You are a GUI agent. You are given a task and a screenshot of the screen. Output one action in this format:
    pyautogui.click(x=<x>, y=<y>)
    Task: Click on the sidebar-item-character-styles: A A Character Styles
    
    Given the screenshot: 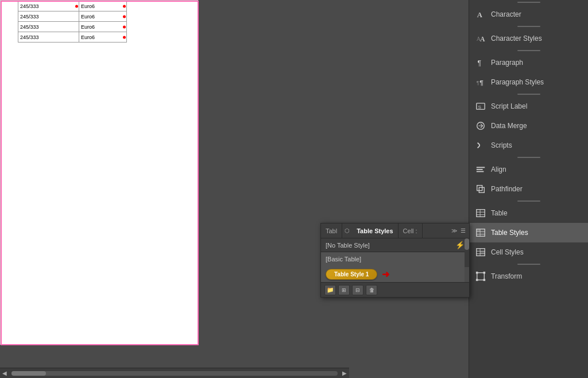 What is the action you would take?
    pyautogui.click(x=528, y=38)
    